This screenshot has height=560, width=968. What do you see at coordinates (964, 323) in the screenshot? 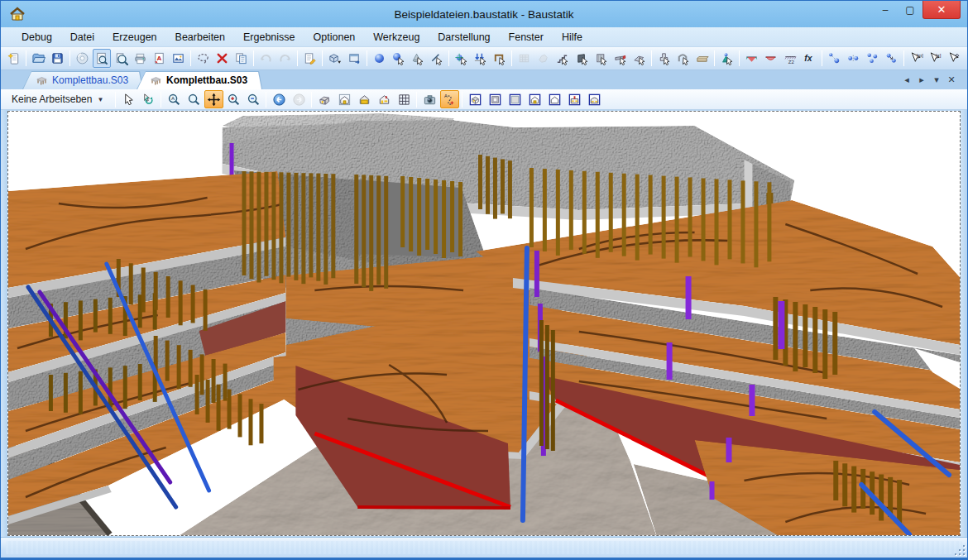
I see `right-rail` at bounding box center [964, 323].